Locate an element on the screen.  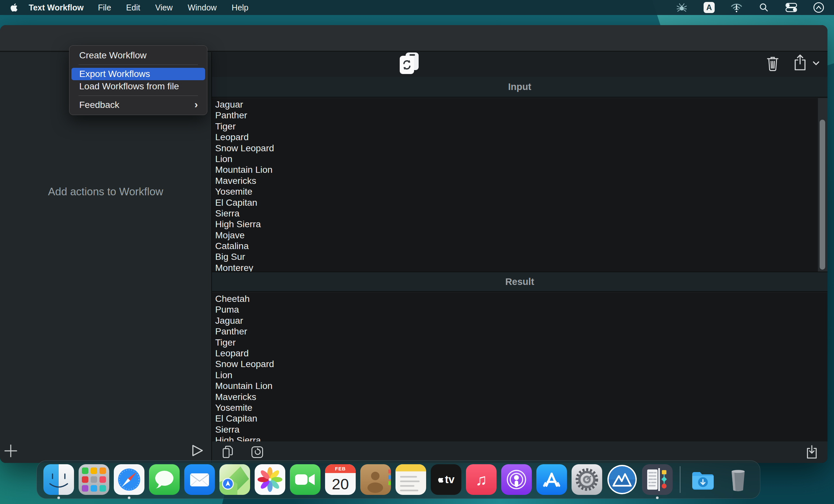
menu-item-feedback: Feedback › is located at coordinates (138, 105).